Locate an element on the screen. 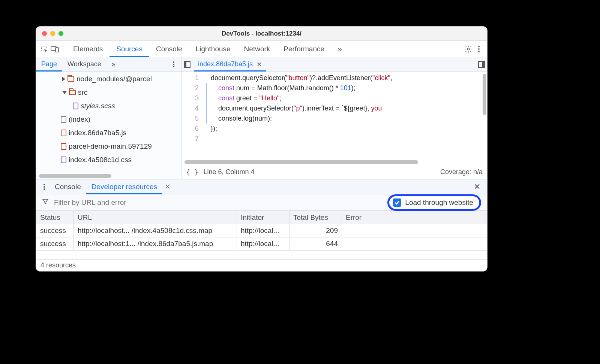  main-toolbar: Elements Sources Console Lighthouse Netw… is located at coordinates (262, 49).